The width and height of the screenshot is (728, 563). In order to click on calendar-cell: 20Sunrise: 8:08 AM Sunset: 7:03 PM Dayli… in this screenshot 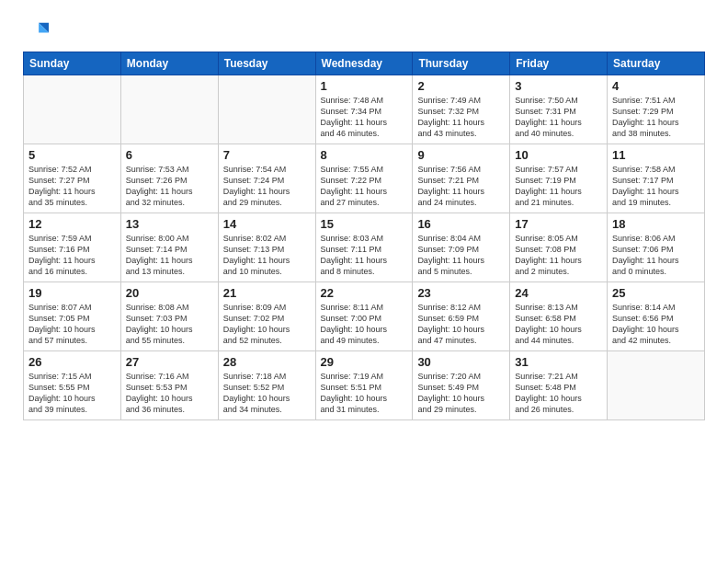, I will do `click(169, 316)`.